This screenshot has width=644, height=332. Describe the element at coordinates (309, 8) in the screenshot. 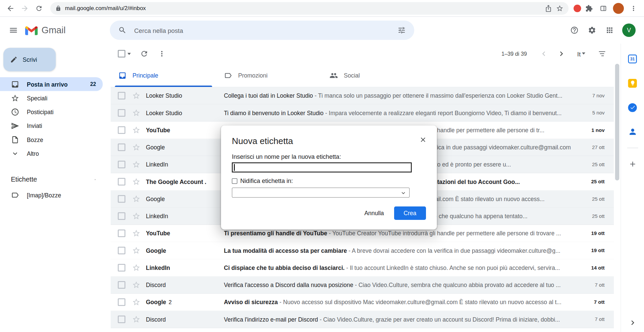

I see `address-bar: mail.google.com/mail/u/2/#inbox` at that location.